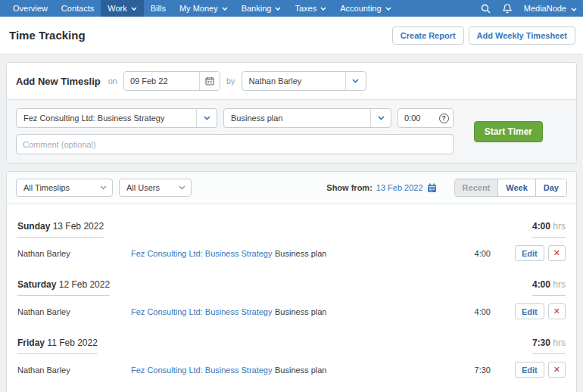 The height and width of the screenshot is (392, 583). What do you see at coordinates (426, 118) in the screenshot?
I see `time-field: ?` at bounding box center [426, 118].